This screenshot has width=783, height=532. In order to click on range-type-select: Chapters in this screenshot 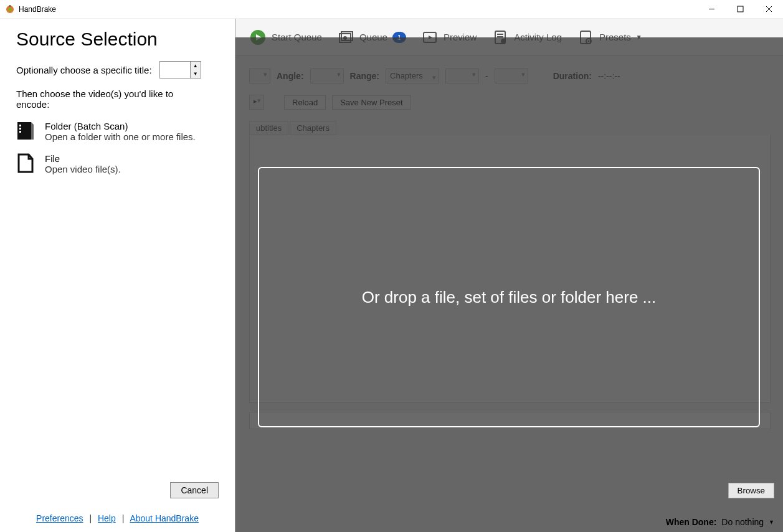, I will do `click(412, 76)`.